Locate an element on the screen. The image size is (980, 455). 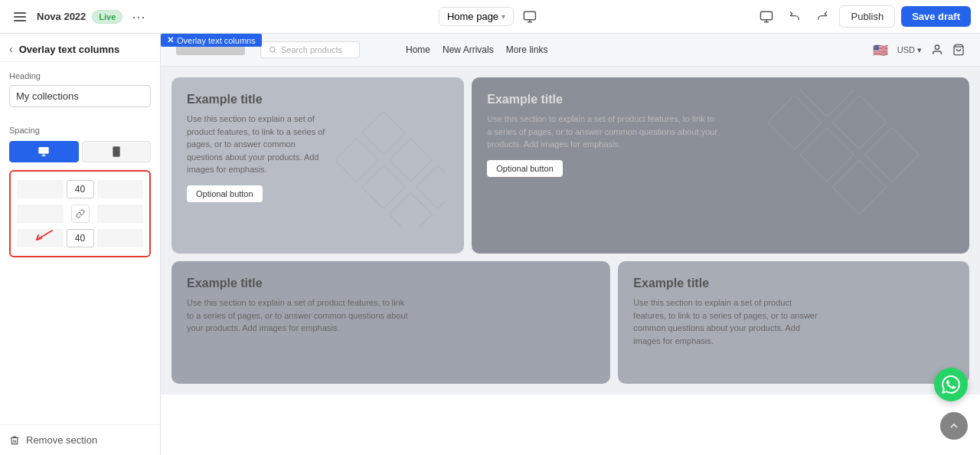
card-4-title: Example title is located at coordinates (729, 283).